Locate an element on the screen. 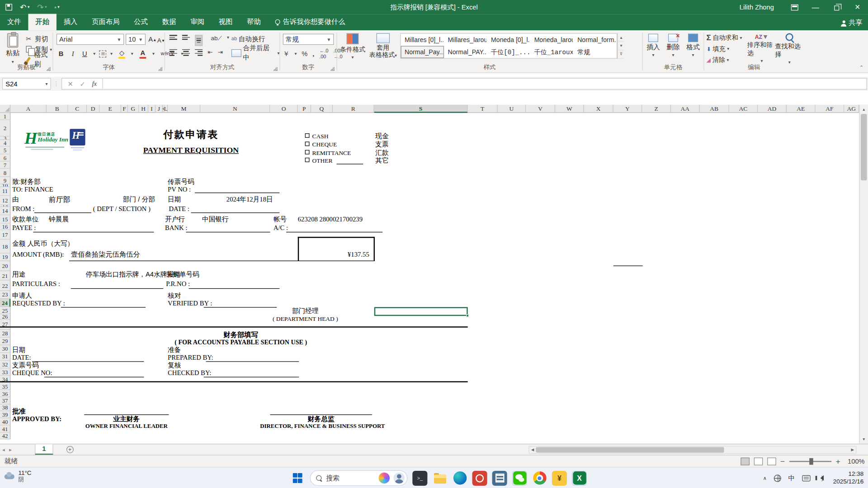  merge-center-button: 合并后居中▾ is located at coordinates (256, 53).